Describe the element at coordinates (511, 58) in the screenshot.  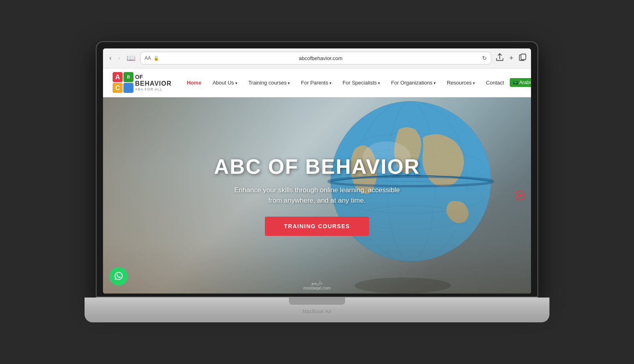
I see `browser-actions: +` at that location.